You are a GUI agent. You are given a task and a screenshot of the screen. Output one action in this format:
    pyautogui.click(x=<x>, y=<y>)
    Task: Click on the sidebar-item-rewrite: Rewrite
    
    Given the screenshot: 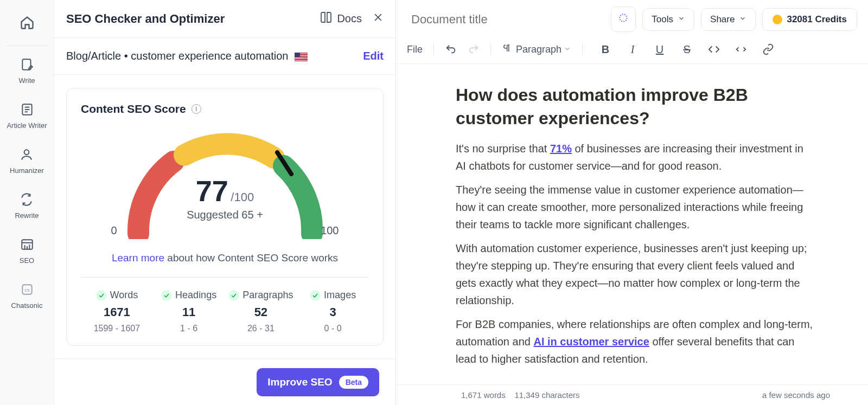 What is the action you would take?
    pyautogui.click(x=27, y=205)
    